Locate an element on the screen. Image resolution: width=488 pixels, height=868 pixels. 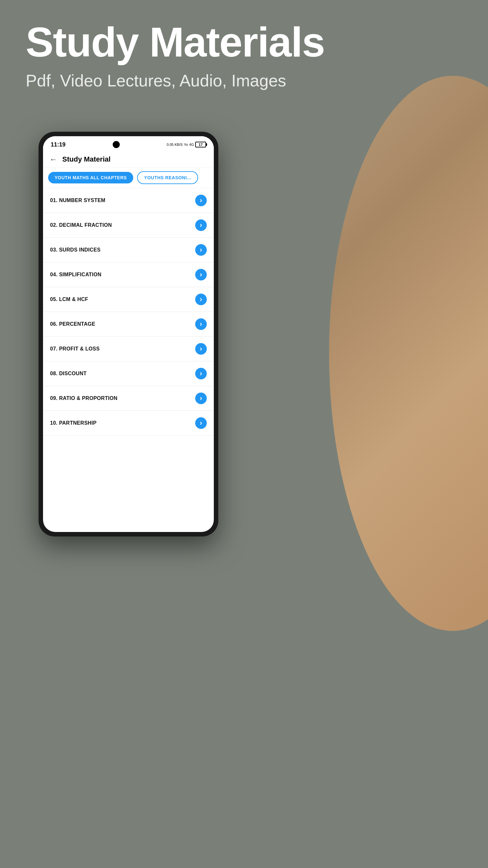
hero-title: Study Materials is located at coordinates (175, 42).